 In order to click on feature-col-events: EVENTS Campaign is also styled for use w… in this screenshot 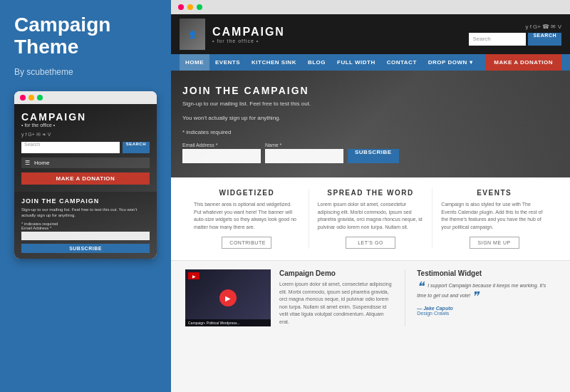, I will do `click(494, 219)`.